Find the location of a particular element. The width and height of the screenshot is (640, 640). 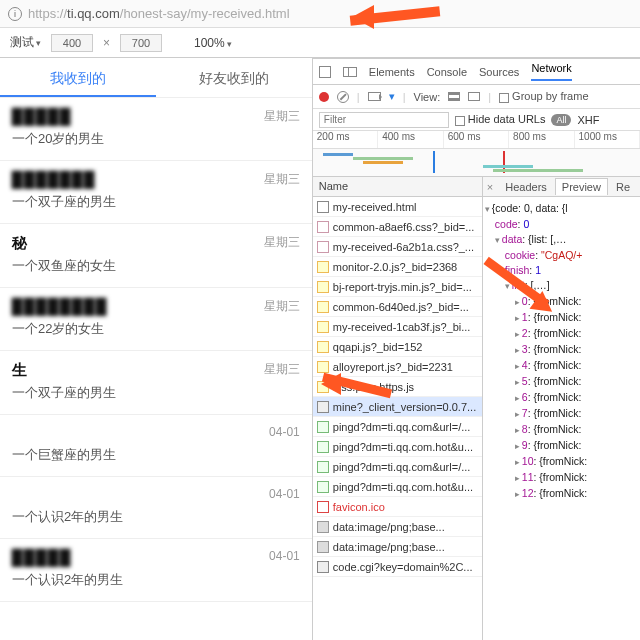

list-item: ▉▉▉▉▉▉▉一个双子座的男生星期三 is located at coordinates (156, 192).